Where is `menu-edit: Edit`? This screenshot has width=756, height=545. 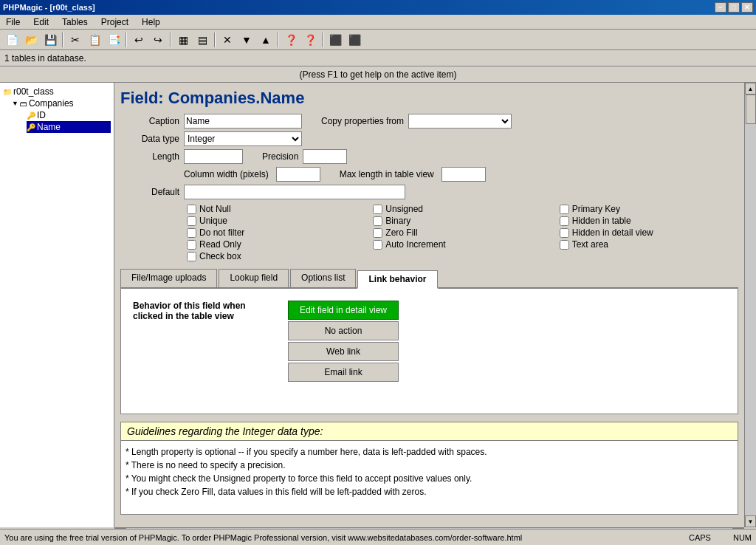
menu-edit: Edit is located at coordinates (41, 22).